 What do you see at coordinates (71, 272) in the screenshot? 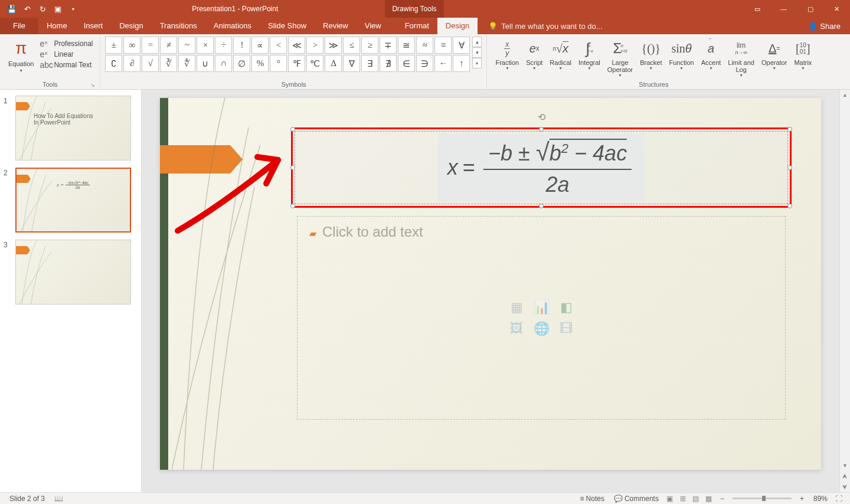
I see `thumbnail-3: 3` at bounding box center [71, 272].